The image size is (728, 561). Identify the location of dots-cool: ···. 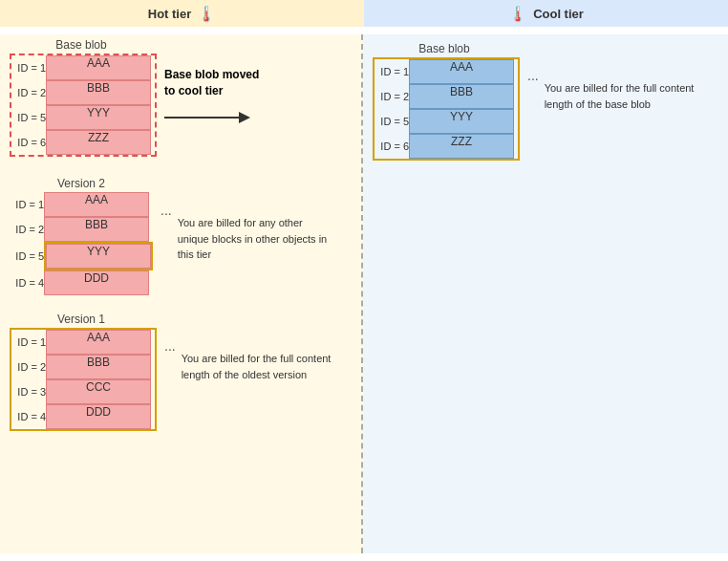
(533, 78).